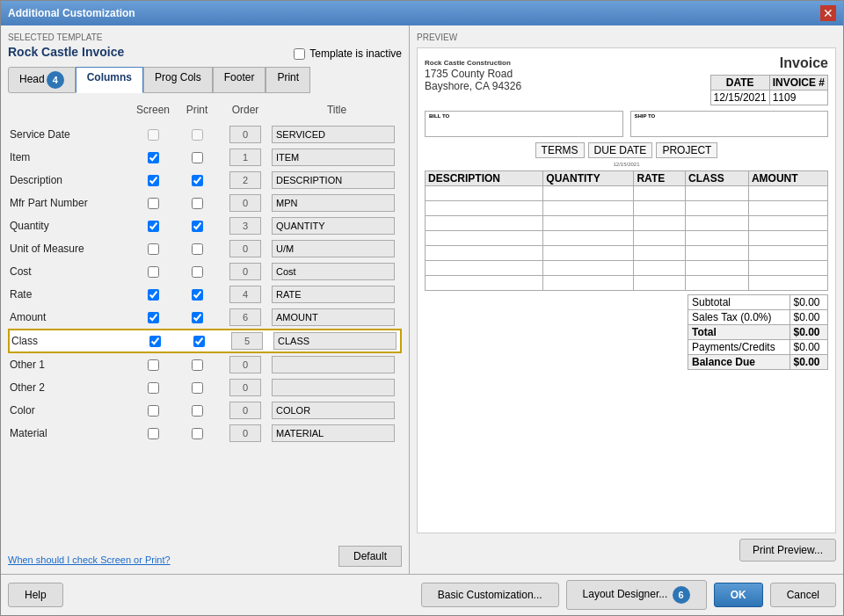 The width and height of the screenshot is (844, 616). I want to click on preview-label: PREVIEW, so click(626, 37).